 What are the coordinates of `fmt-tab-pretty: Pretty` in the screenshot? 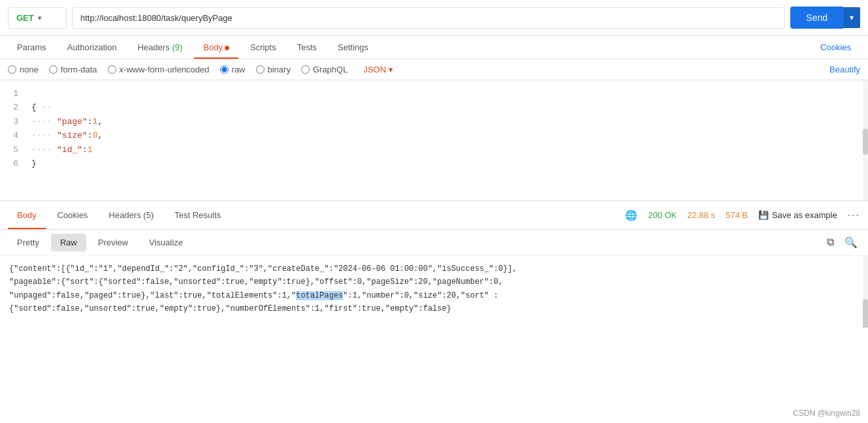 It's located at (28, 243).